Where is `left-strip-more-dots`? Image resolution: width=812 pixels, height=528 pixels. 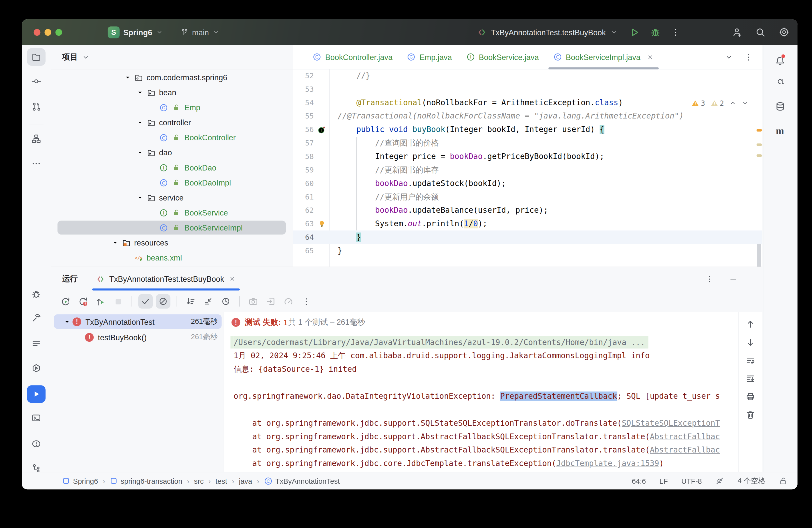
left-strip-more-dots is located at coordinates (36, 164).